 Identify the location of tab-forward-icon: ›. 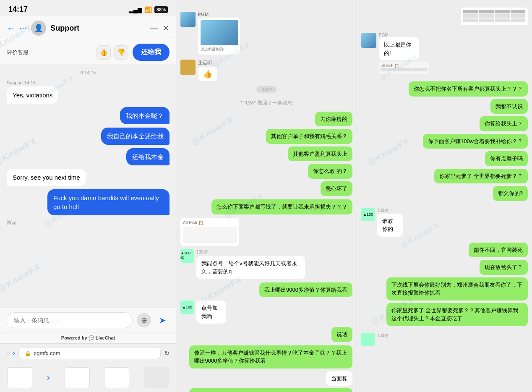
(49, 378).